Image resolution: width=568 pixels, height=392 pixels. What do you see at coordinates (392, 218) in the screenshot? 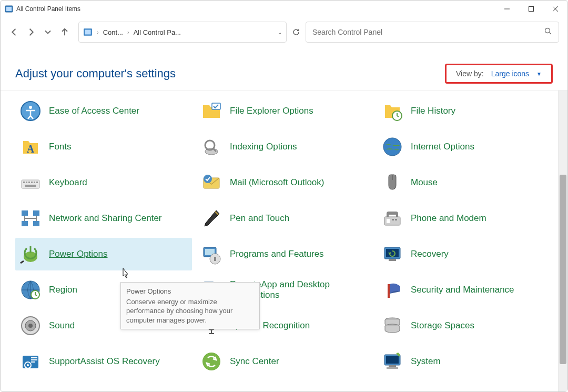
I see `phone-modem-icon` at bounding box center [392, 218].